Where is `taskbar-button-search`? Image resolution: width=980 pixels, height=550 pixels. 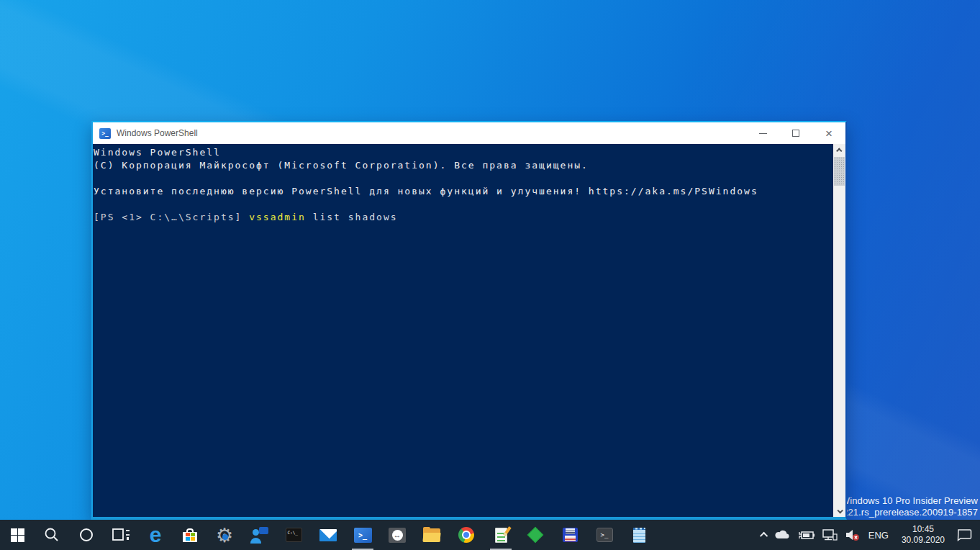
taskbar-button-search is located at coordinates (52, 535).